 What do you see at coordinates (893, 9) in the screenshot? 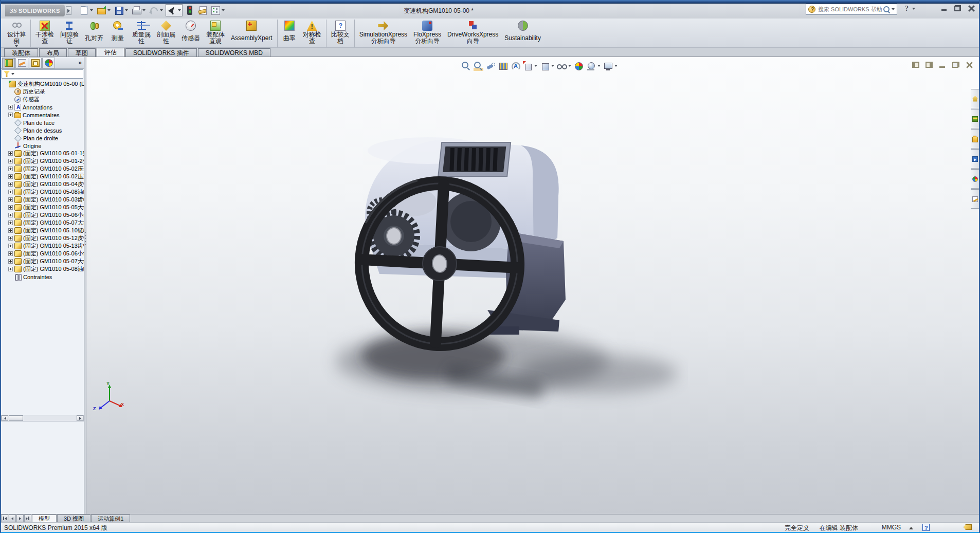
I see `search-dropdown-icon` at bounding box center [893, 9].